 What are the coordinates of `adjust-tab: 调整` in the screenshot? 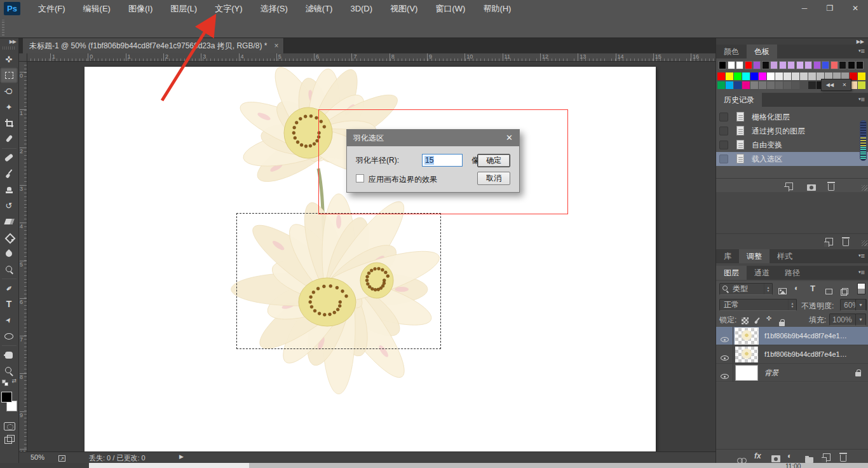 It's located at (754, 256).